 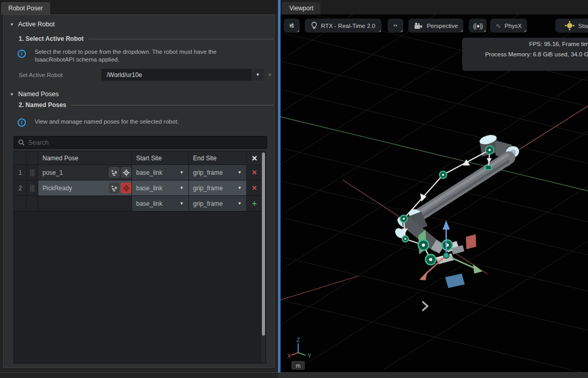 I want to click on reset-field-dot, so click(x=270, y=74).